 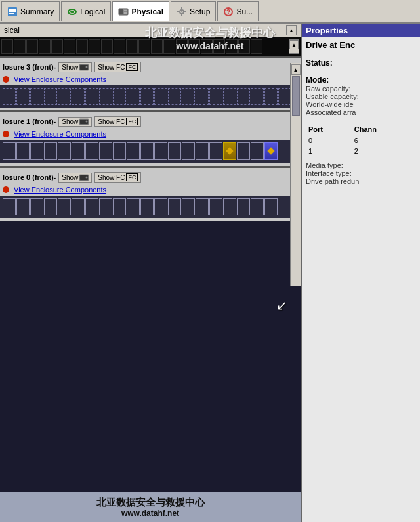 I want to click on bottom-watermark: 北亚数据安全与救援中心 www.datahf.net, so click(x=150, y=507).